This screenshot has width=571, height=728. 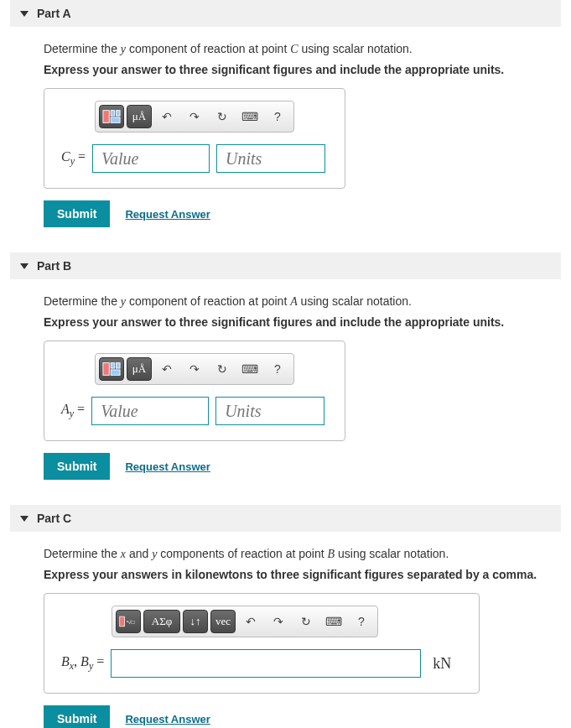 I want to click on part-c-request-answer-link: Request Answer, so click(x=168, y=720).